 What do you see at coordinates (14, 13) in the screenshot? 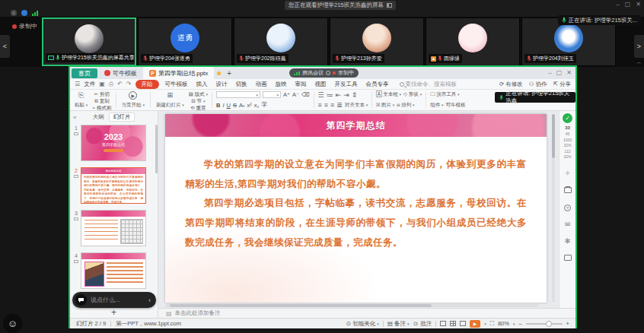
I see `info-icon: i` at bounding box center [14, 13].